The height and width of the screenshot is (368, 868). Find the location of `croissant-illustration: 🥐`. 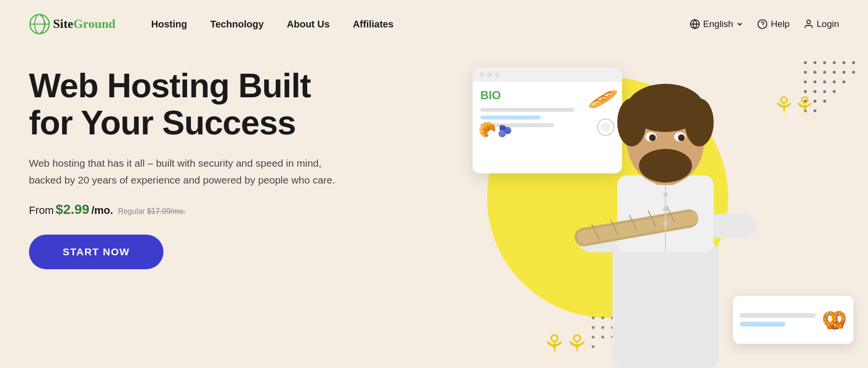

croissant-illustration: 🥐 is located at coordinates (487, 129).